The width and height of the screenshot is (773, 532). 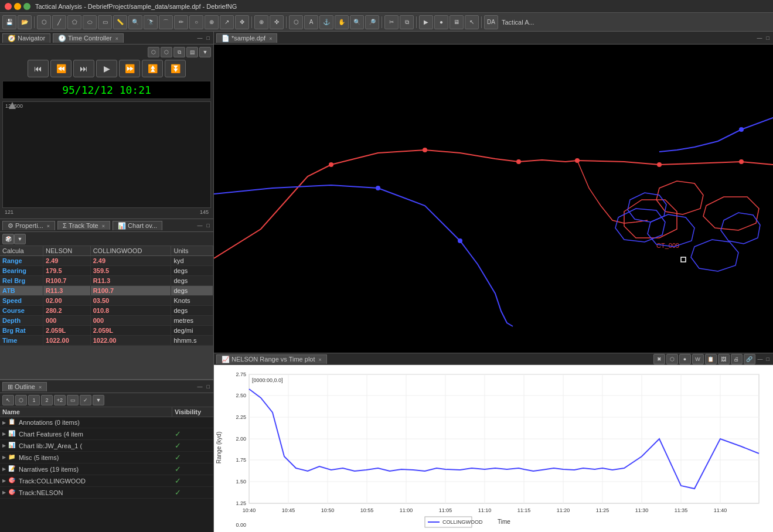 I want to click on tactical-label: Tactical A..., so click(x=518, y=22).